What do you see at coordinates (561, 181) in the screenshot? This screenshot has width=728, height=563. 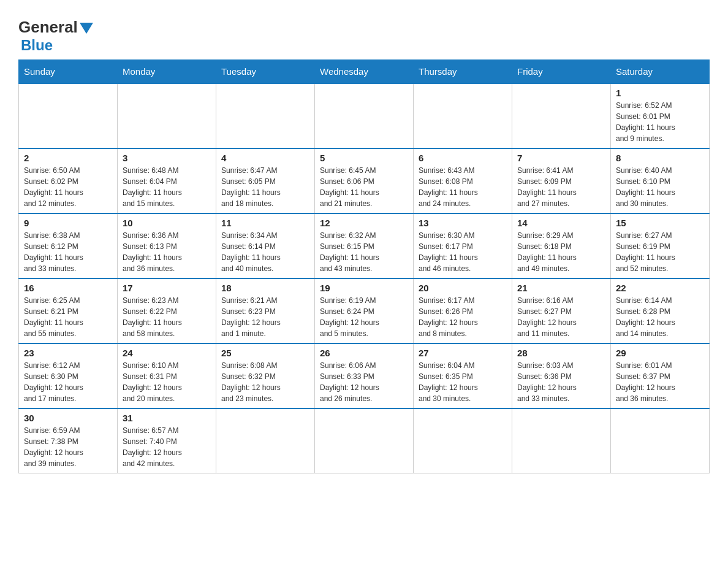 I see `calendar-day-7: 7Sunrise: 6:41 AM Sunset: 6:09 PM Daylig…` at bounding box center [561, 181].